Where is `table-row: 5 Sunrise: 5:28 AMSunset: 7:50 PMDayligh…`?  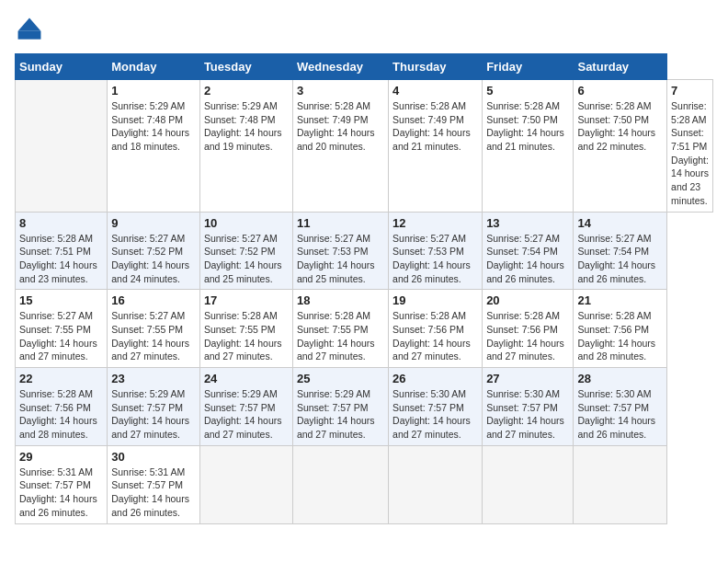 table-row: 5 Sunrise: 5:28 AMSunset: 7:50 PMDayligh… is located at coordinates (528, 146).